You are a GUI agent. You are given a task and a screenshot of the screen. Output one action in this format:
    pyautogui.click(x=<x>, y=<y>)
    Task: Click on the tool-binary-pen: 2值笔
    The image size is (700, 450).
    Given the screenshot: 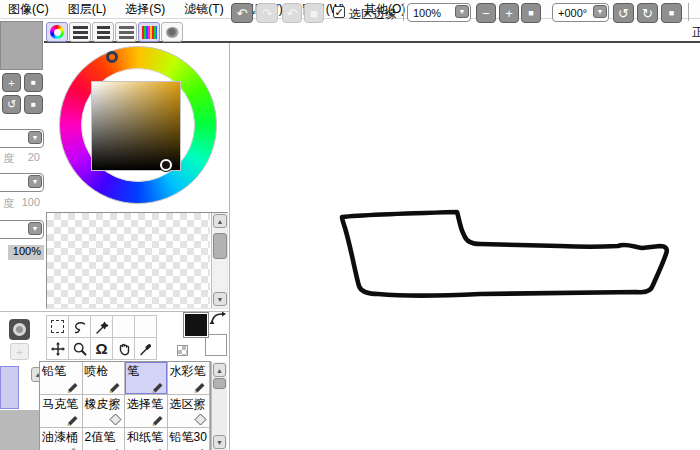 What is the action you would take?
    pyautogui.click(x=104, y=439)
    